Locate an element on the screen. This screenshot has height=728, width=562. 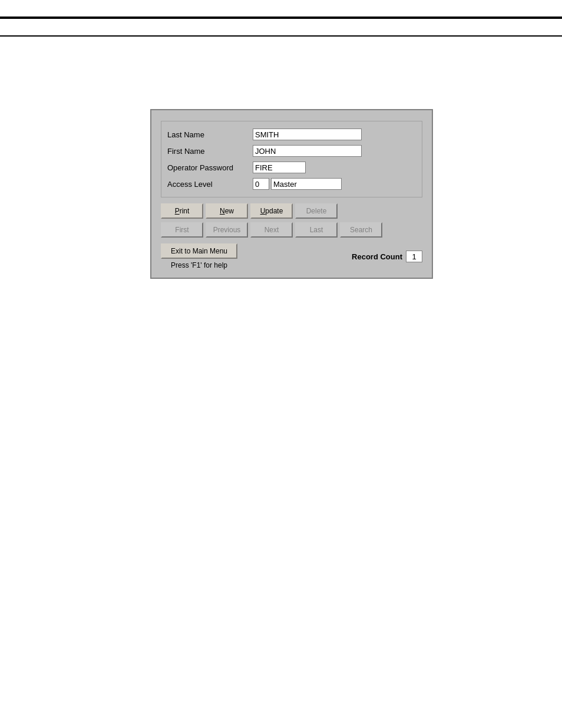
access-level-row: Access Level is located at coordinates (292, 184).